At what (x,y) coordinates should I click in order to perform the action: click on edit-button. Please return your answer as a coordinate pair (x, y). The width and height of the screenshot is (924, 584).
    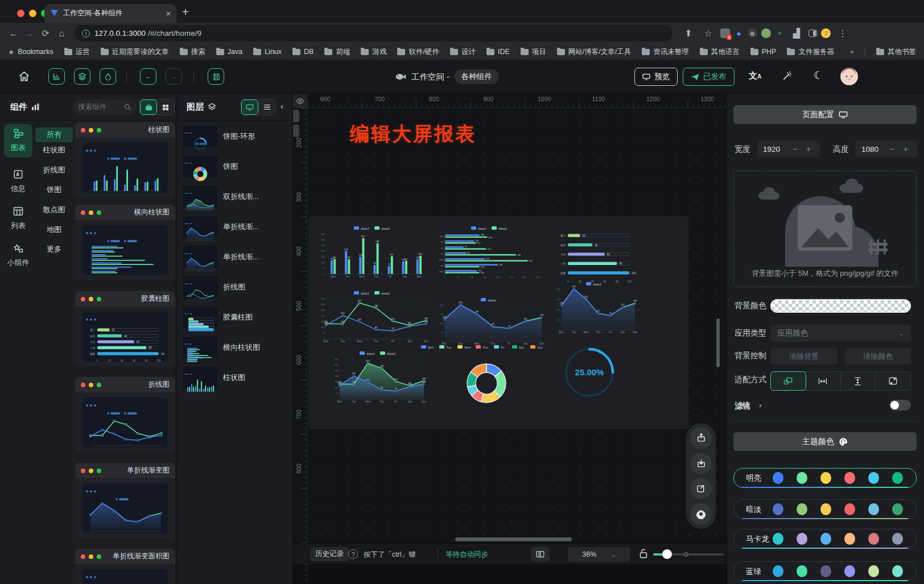
    Looking at the image, I should click on (701, 488).